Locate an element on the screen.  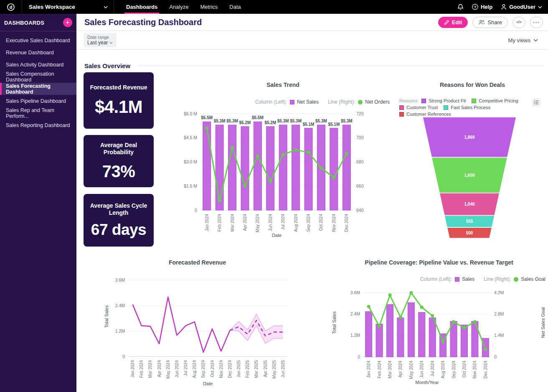
legend-config-button is located at coordinates (536, 102).